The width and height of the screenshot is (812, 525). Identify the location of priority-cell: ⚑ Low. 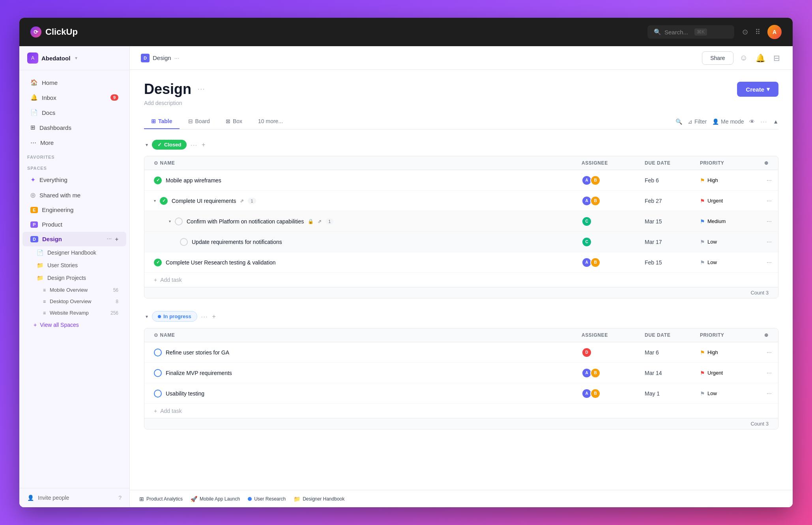
(724, 242).